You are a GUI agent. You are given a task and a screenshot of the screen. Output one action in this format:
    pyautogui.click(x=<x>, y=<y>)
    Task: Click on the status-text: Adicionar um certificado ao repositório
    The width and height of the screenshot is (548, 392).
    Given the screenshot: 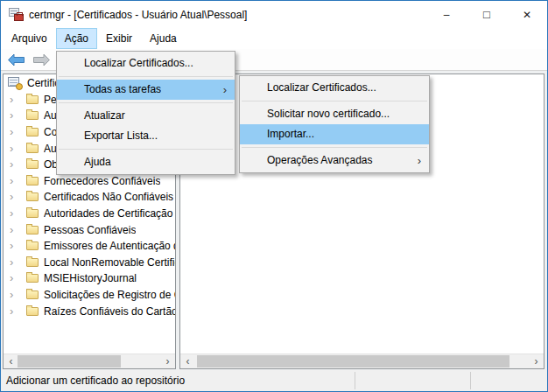 What is the action you would take?
    pyautogui.click(x=93, y=381)
    